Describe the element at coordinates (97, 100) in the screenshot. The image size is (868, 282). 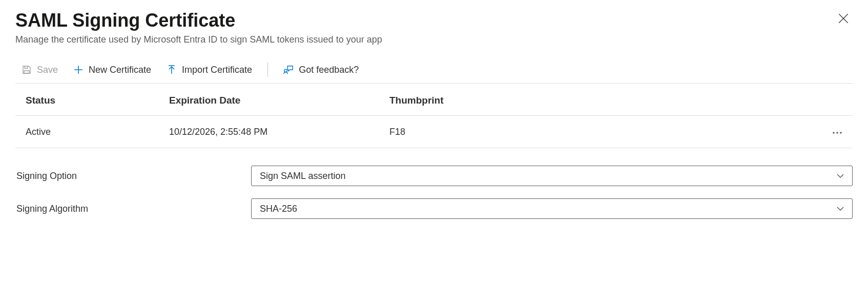
I see `column-header-status: Status` at that location.